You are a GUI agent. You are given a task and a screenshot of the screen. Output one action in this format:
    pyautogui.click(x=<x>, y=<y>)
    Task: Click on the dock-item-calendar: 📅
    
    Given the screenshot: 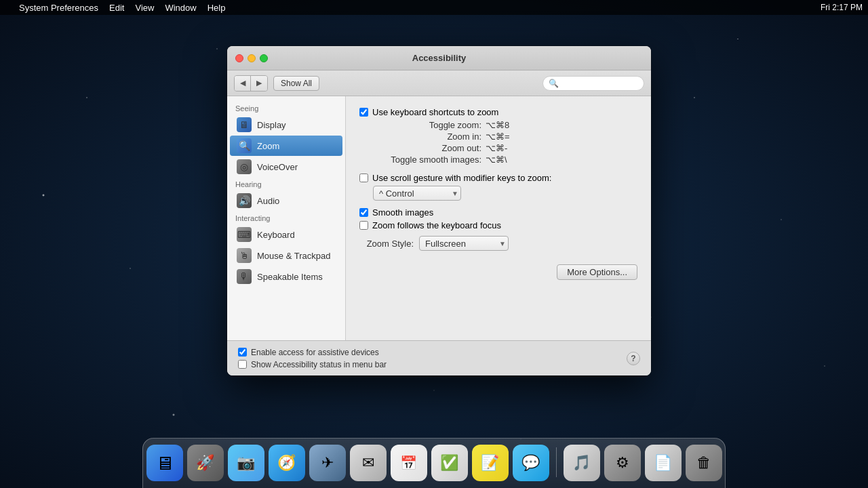 What is the action you would take?
    pyautogui.click(x=409, y=463)
    